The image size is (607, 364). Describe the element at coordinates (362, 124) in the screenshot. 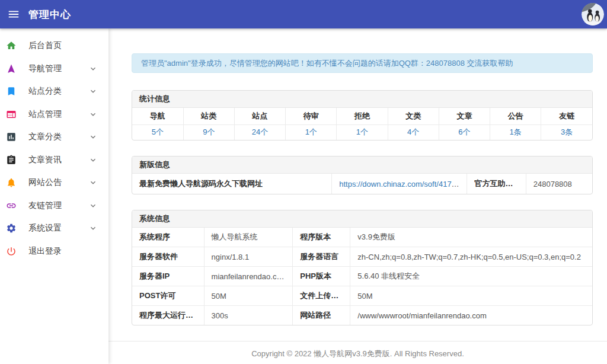

I see `stats-table: 导航站类站点待审拒绝文类文章公告友链 5个9个24个1个1个4个6个1条3条` at that location.